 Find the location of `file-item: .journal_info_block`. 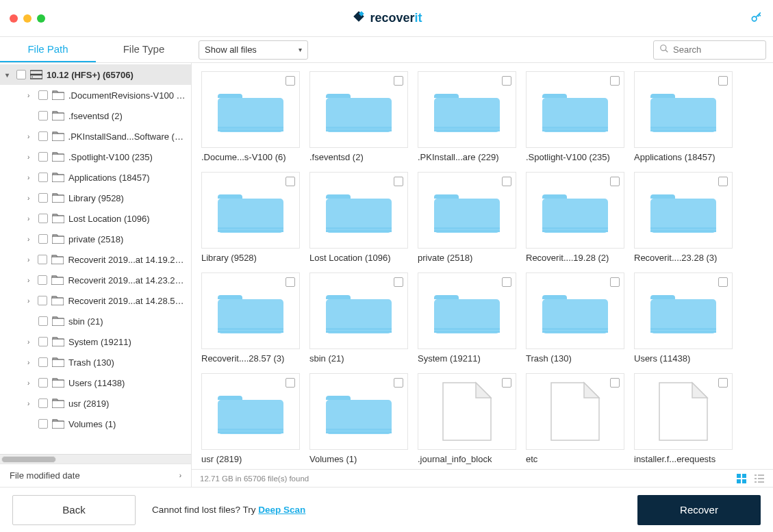

file-item: .journal_info_block is located at coordinates (467, 419).